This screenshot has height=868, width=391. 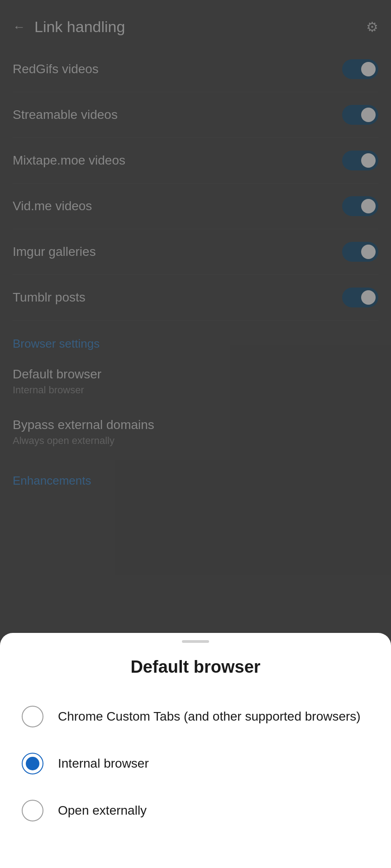 I want to click on bottom-sheet-handle, so click(x=196, y=642).